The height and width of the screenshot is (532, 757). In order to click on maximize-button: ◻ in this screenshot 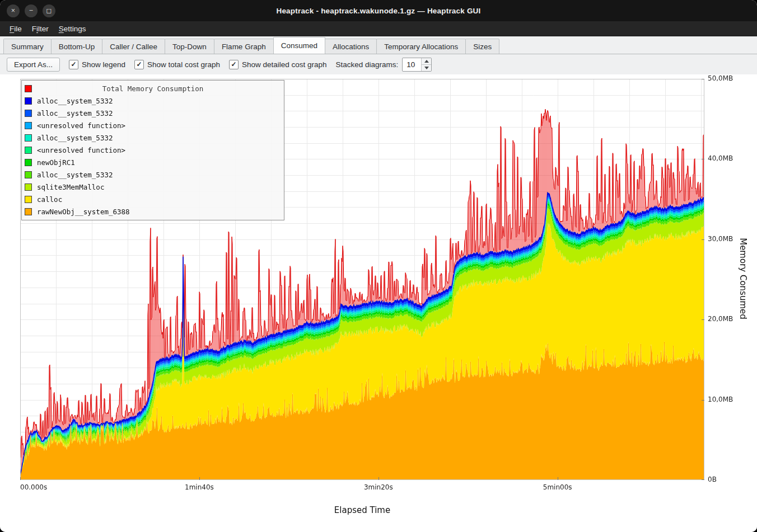, I will do `click(49, 11)`.